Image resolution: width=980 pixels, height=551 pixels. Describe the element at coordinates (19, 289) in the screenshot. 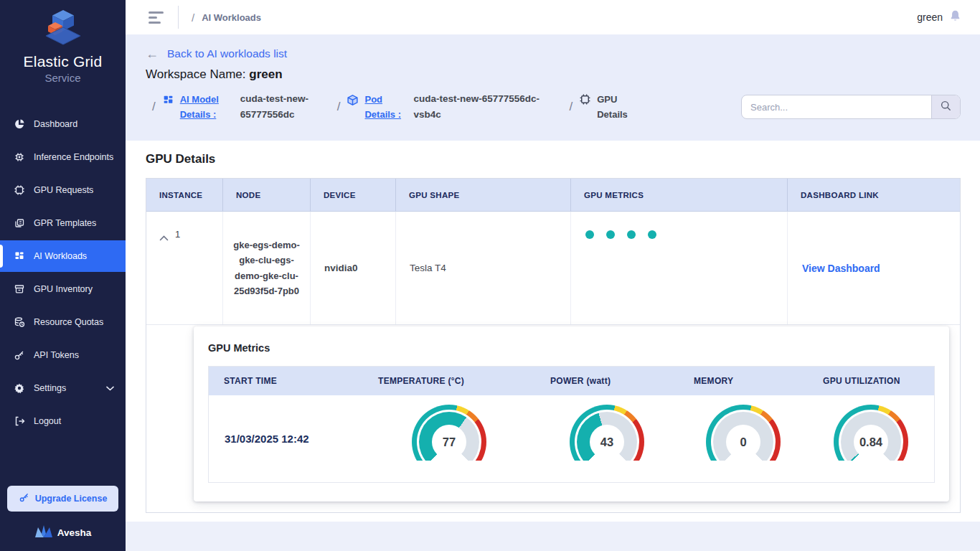

I see `gpu-inventory-icon` at that location.